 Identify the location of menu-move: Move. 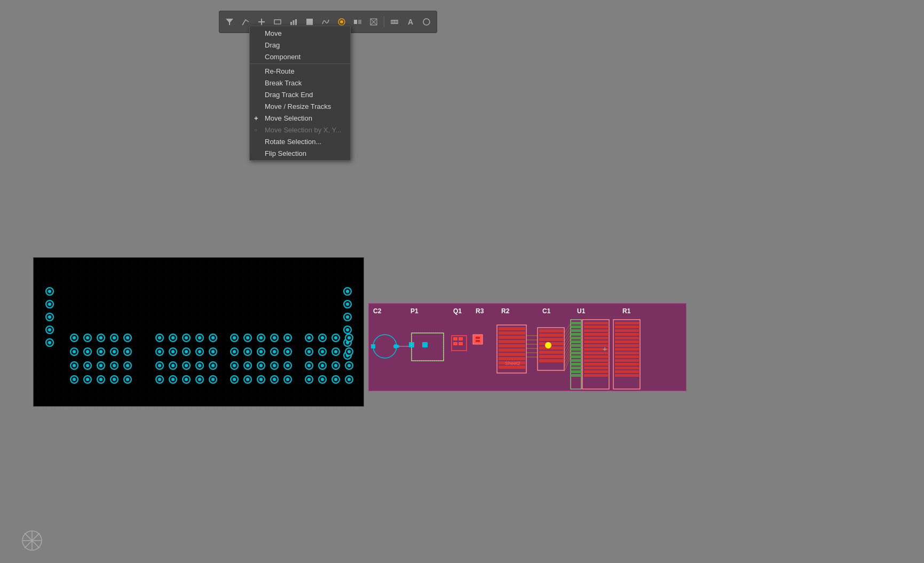
(300, 33).